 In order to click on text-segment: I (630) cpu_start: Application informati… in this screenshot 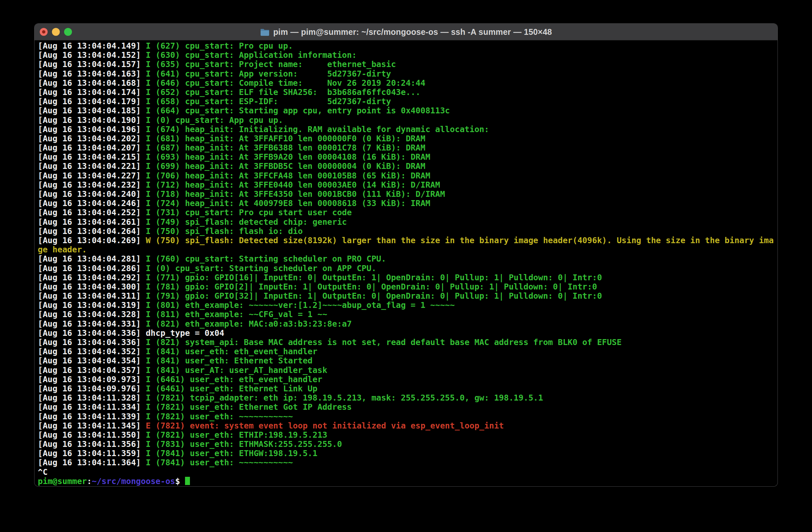, I will do `click(249, 55)`.